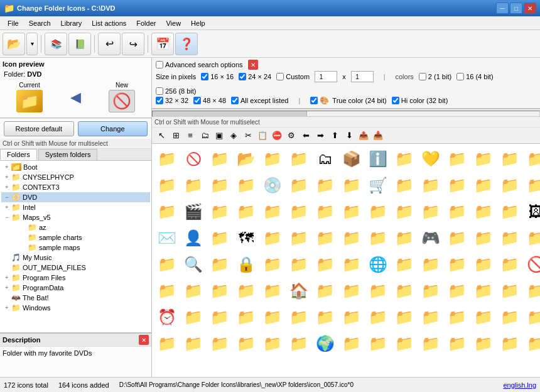 The height and width of the screenshot is (392, 540). I want to click on ico-tb-copy: 📋, so click(262, 136).